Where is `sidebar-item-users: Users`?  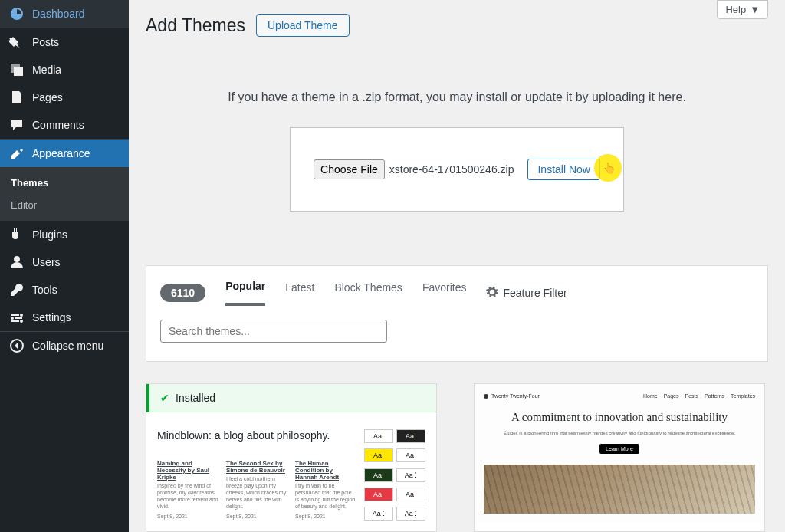
sidebar-item-users: Users is located at coordinates (64, 262).